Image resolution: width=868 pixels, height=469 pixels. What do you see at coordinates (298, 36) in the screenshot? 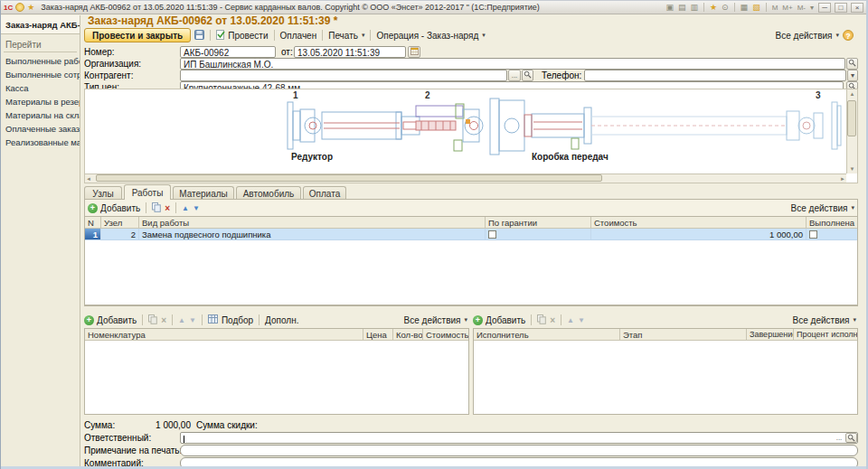
I see `paid-button: Оплачен` at bounding box center [298, 36].